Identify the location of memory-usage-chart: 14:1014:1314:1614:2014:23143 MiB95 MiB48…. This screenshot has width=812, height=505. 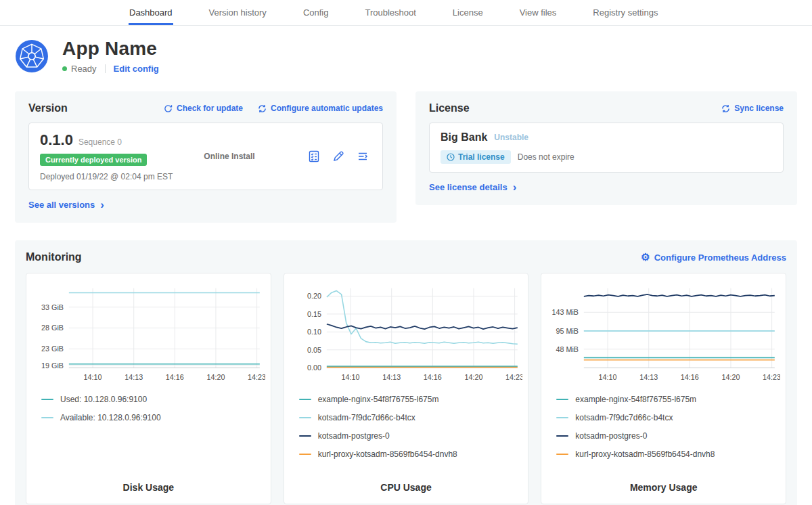
(663, 334).